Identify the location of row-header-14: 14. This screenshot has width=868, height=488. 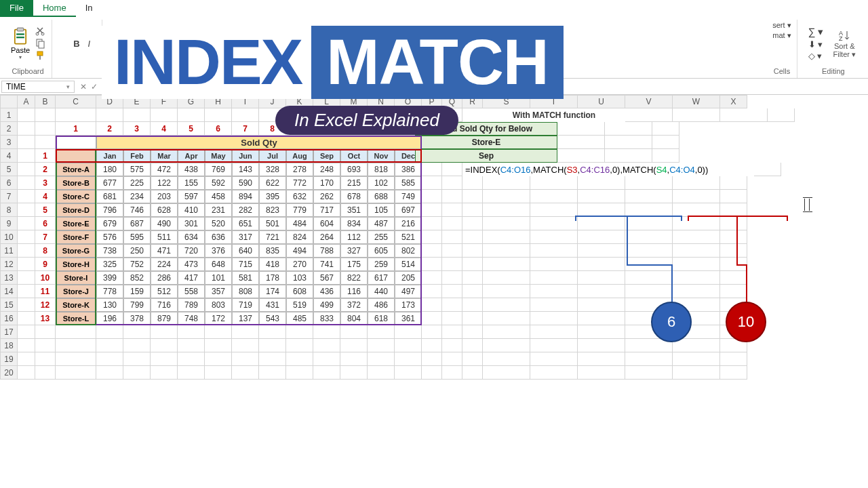
(9, 291).